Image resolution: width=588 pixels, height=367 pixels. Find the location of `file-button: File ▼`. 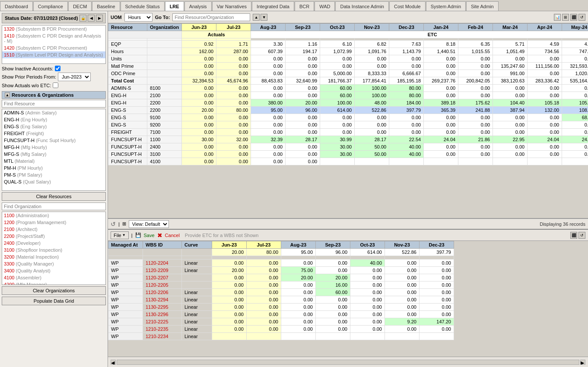

file-button: File ▼ is located at coordinates (120, 235).